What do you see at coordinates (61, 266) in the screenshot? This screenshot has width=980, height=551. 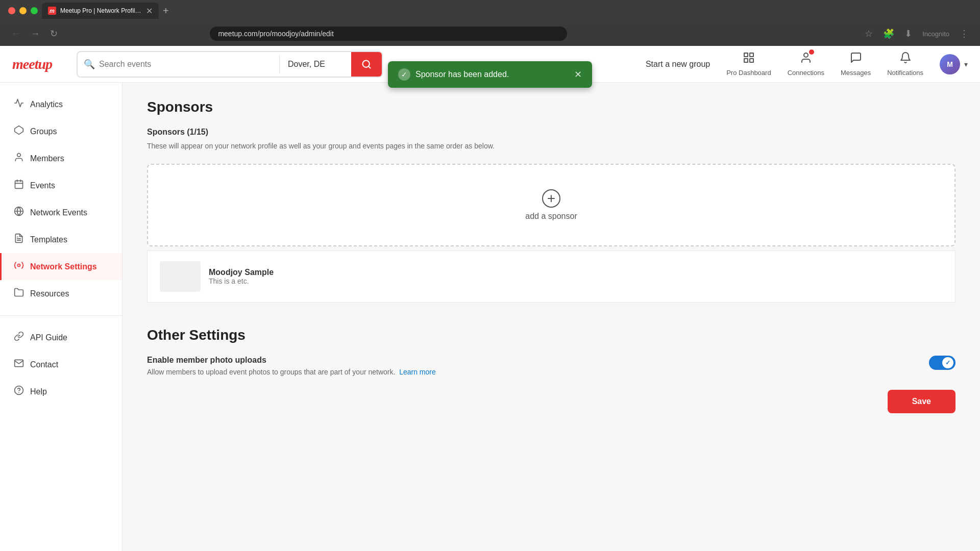 I see `sidebar-item-network-settings: Network Settings` at bounding box center [61, 266].